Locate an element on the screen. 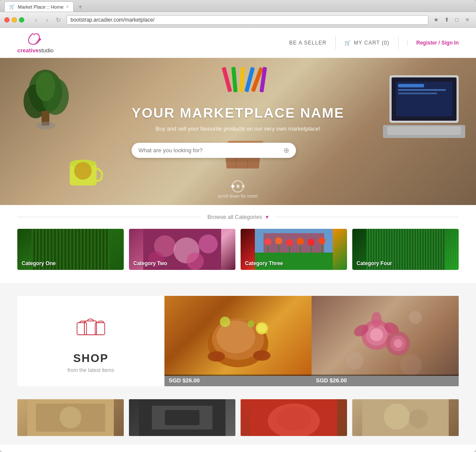  category-label-four: Category Four is located at coordinates (374, 263).